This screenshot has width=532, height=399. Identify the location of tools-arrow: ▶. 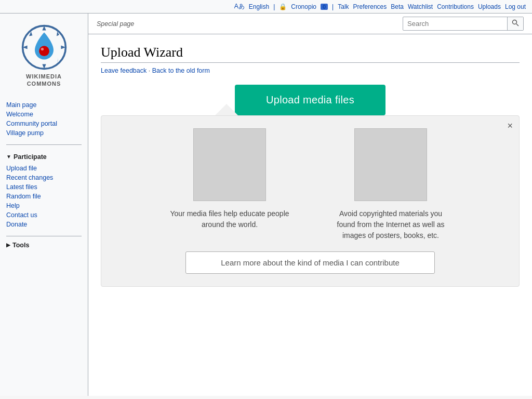
(8, 245).